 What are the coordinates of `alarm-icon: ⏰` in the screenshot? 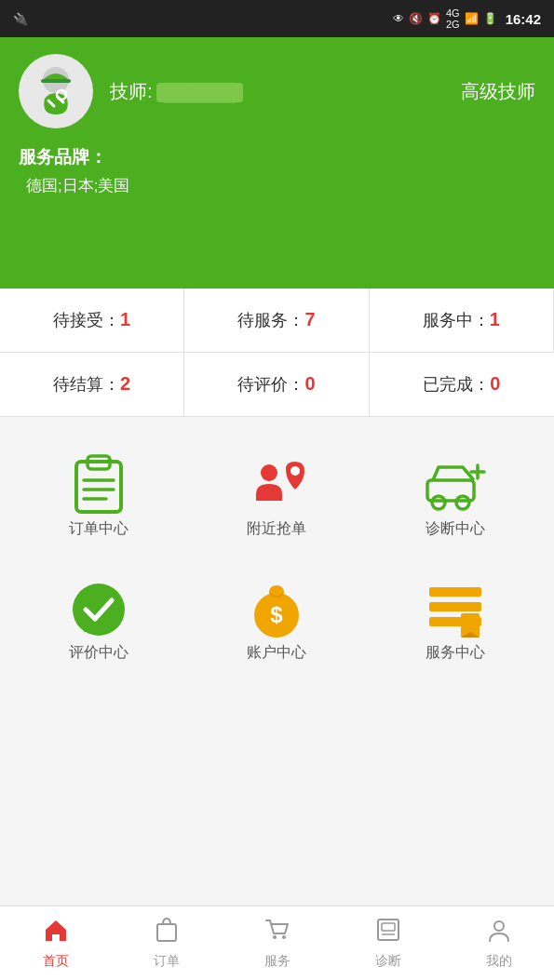 It's located at (434, 19).